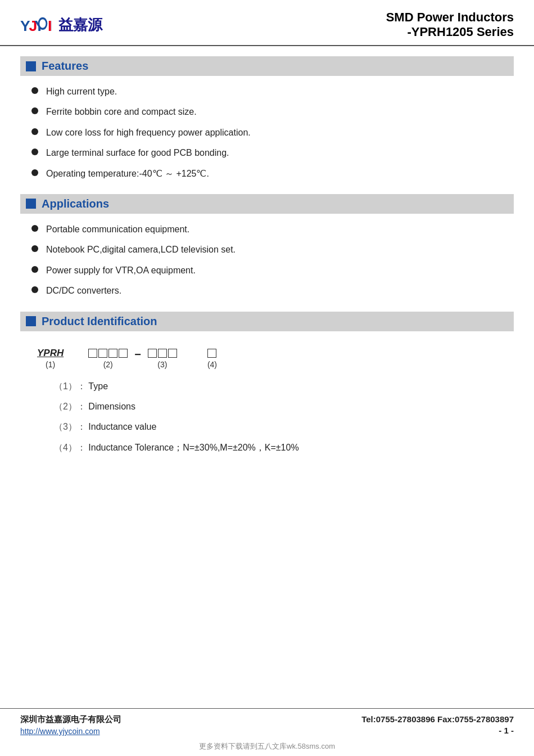 The image size is (534, 756). I want to click on pid-desc-2-num: （2）：, so click(70, 406).